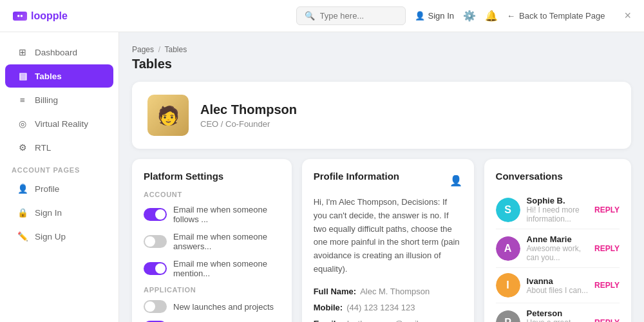  What do you see at coordinates (562, 15) in the screenshot?
I see `back-label: Back to Template Page` at bounding box center [562, 15].